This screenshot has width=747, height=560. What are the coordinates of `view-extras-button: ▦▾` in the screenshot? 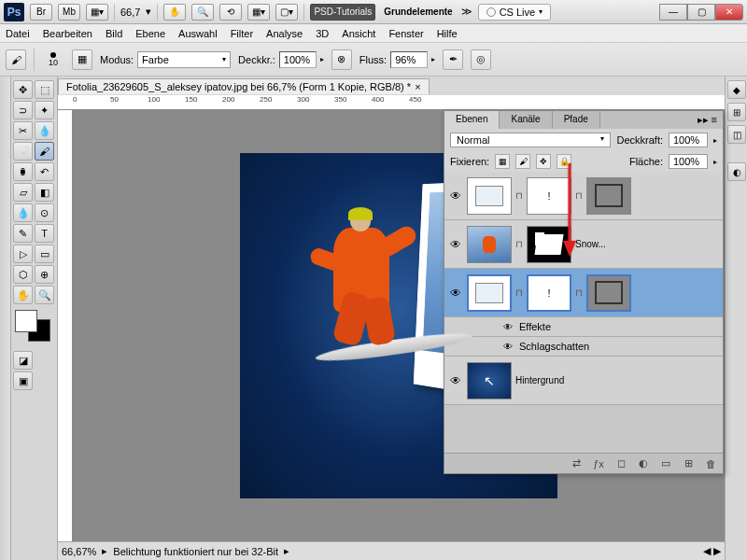 It's located at (97, 12).